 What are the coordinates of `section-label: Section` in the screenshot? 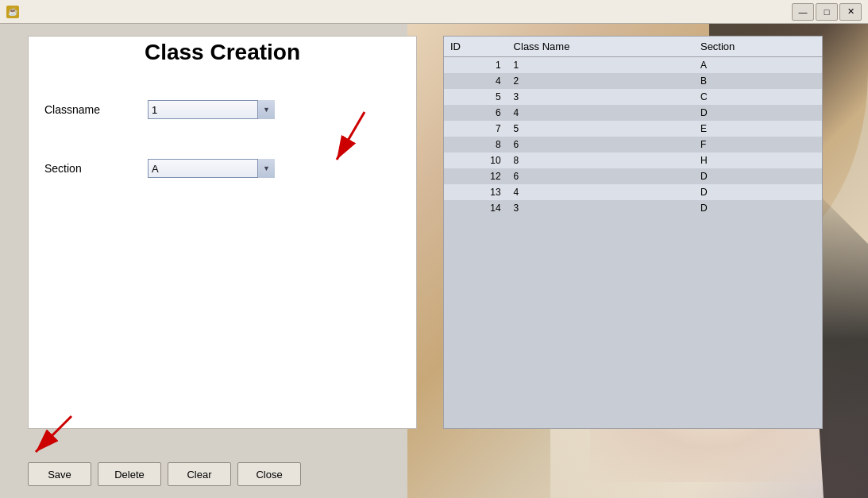 It's located at (96, 168).